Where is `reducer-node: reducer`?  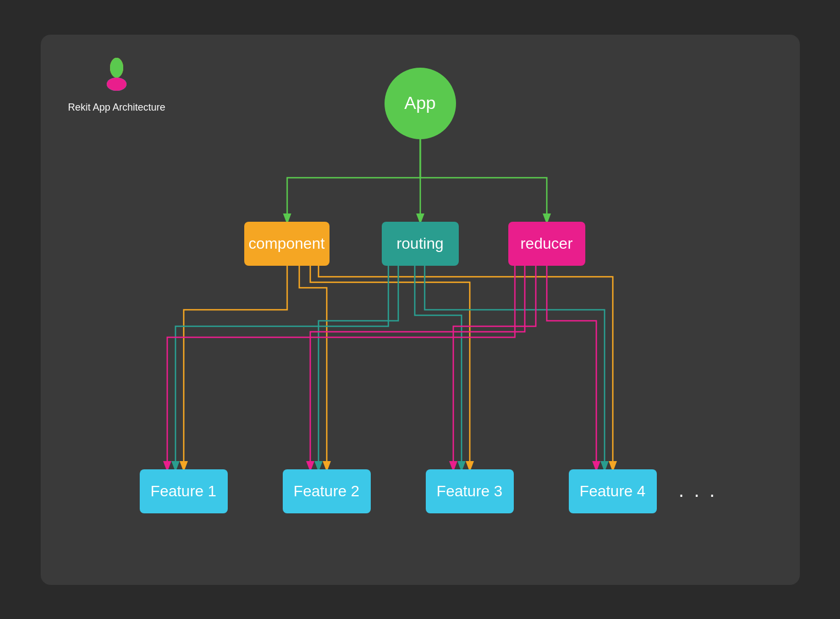
reducer-node: reducer is located at coordinates (547, 244).